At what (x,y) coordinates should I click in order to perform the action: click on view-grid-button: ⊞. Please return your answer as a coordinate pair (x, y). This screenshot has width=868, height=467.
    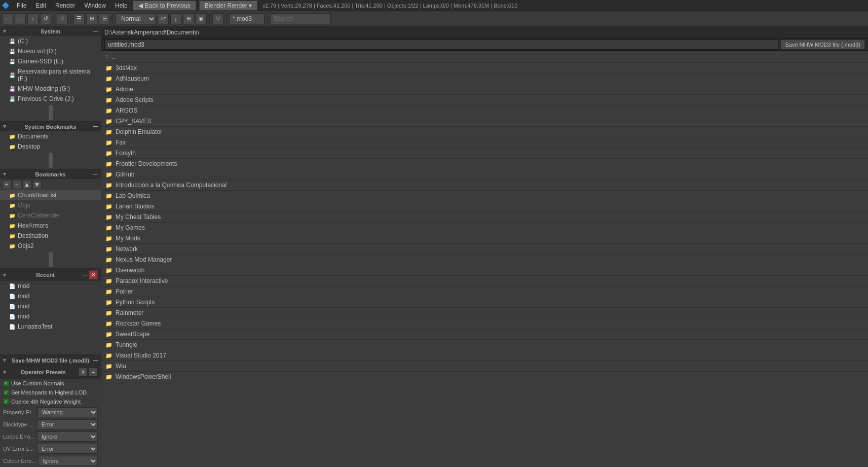
    Looking at the image, I should click on (92, 19).